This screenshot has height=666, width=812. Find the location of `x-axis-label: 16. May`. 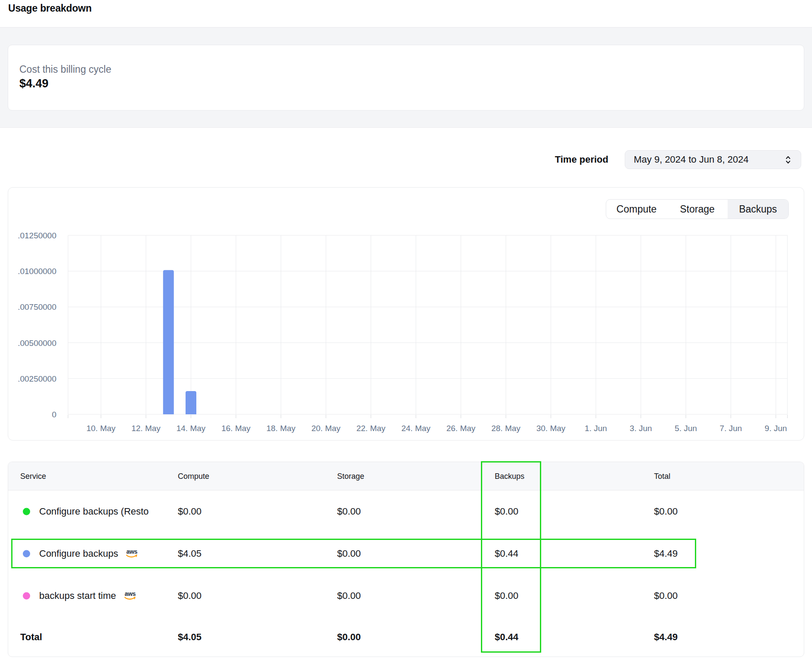

x-axis-label: 16. May is located at coordinates (236, 429).